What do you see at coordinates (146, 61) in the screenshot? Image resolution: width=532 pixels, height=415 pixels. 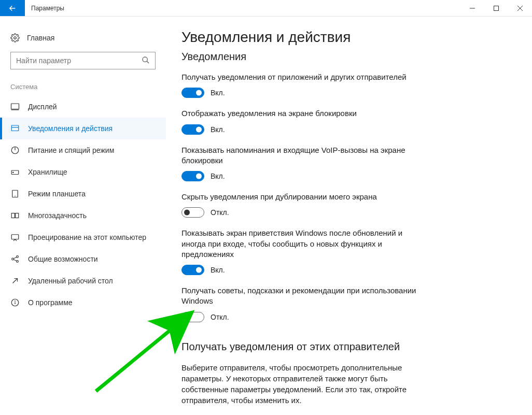 I see `search-icon` at bounding box center [146, 61].